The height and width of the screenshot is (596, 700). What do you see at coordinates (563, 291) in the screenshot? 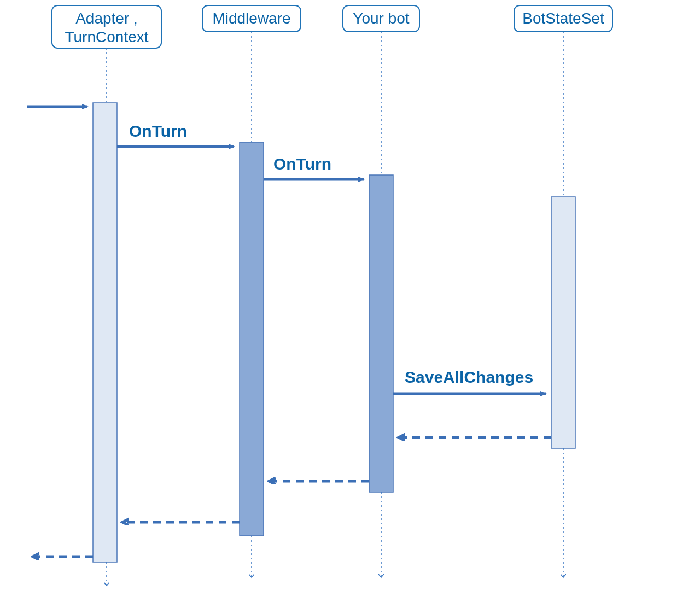
I see `participant-botstateset: BotStateSet` at bounding box center [563, 291].